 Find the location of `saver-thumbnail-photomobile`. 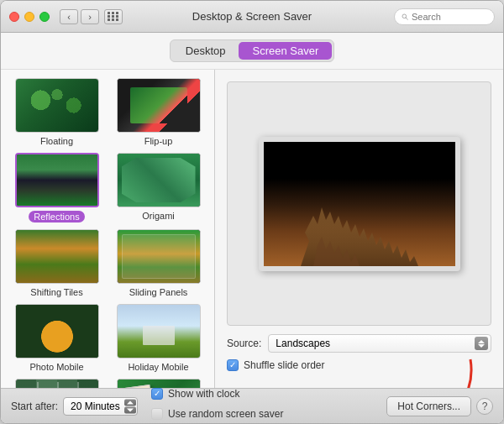

saver-thumbnail-photomobile is located at coordinates (57, 331).